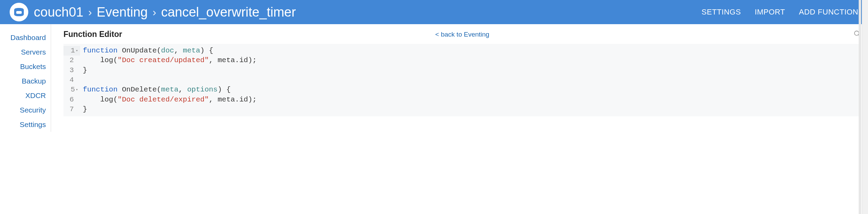  What do you see at coordinates (434, 12) in the screenshot?
I see `header-bar: couch01 › Eventing › cancel_overwrite_ti…` at bounding box center [434, 12].